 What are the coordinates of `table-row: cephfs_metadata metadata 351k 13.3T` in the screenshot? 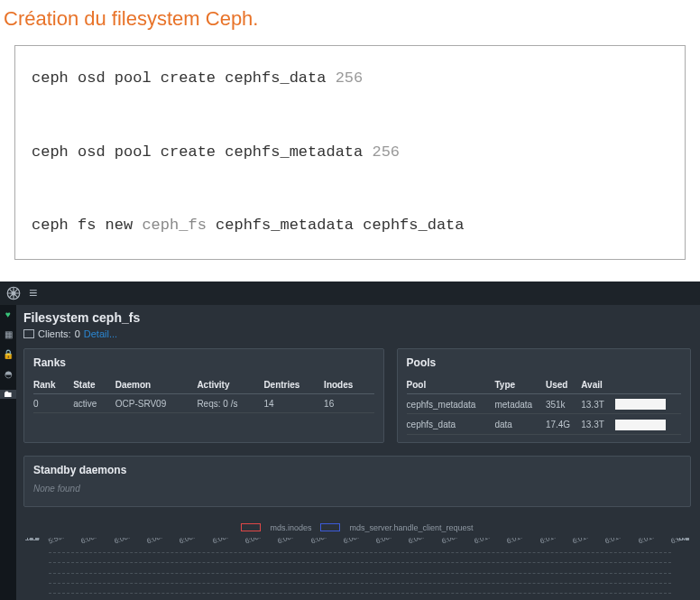 It's located at (544, 403).